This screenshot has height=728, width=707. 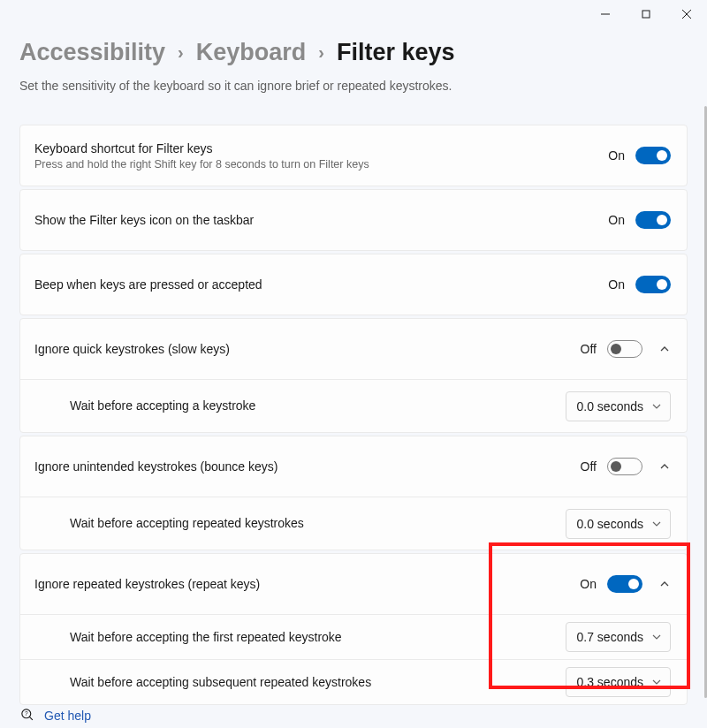 I want to click on get-help-link: ? Get help, so click(x=55, y=716).